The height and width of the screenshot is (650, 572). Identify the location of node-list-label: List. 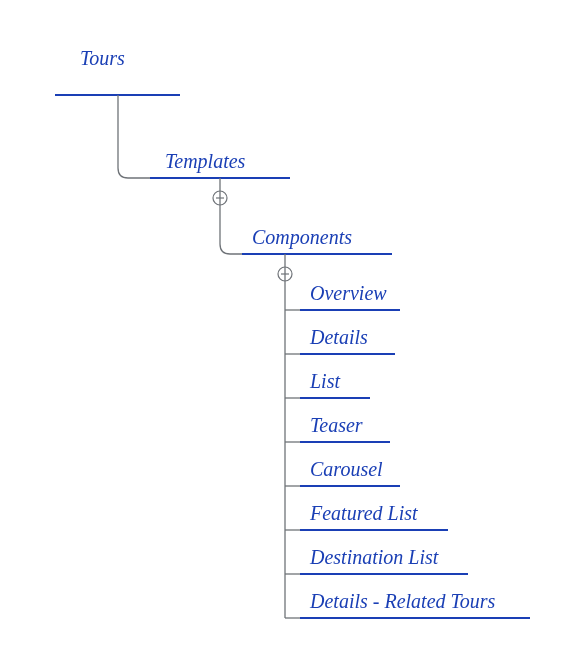
(324, 381).